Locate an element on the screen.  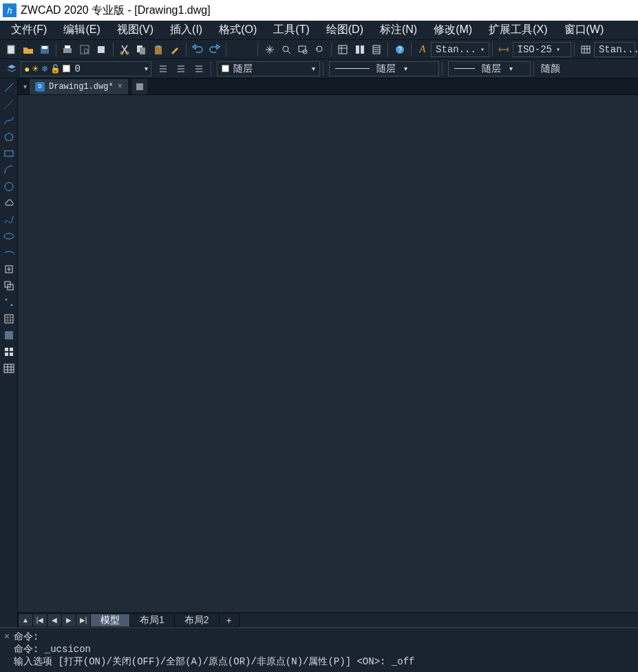
circle-icon is located at coordinates (9, 187).